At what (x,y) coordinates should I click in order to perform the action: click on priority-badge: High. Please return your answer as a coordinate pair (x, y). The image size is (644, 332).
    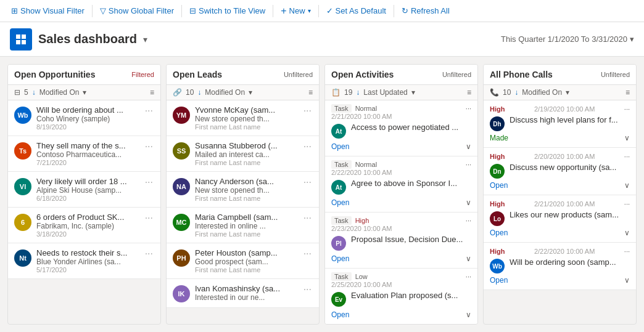
    Looking at the image, I should click on (497, 251).